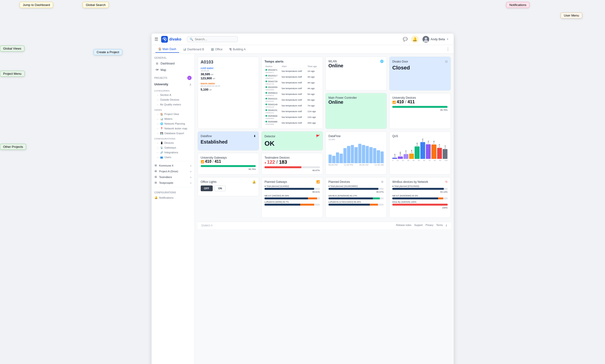 The image size is (605, 364). Describe the element at coordinates (356, 198) in the screenshot. I see `planned-dev-wmbus-bg` at that location.